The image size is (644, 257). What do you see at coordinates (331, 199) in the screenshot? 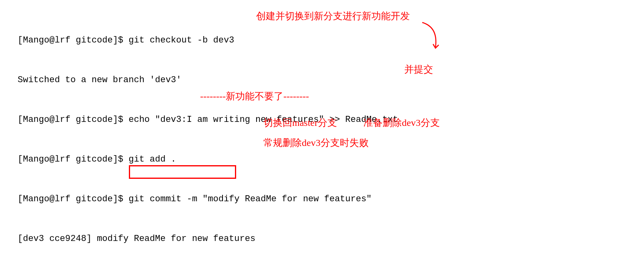
I see `terminal-line: [Mango@lrf gitcode]$ git commit -m "modi…` at bounding box center [331, 199].